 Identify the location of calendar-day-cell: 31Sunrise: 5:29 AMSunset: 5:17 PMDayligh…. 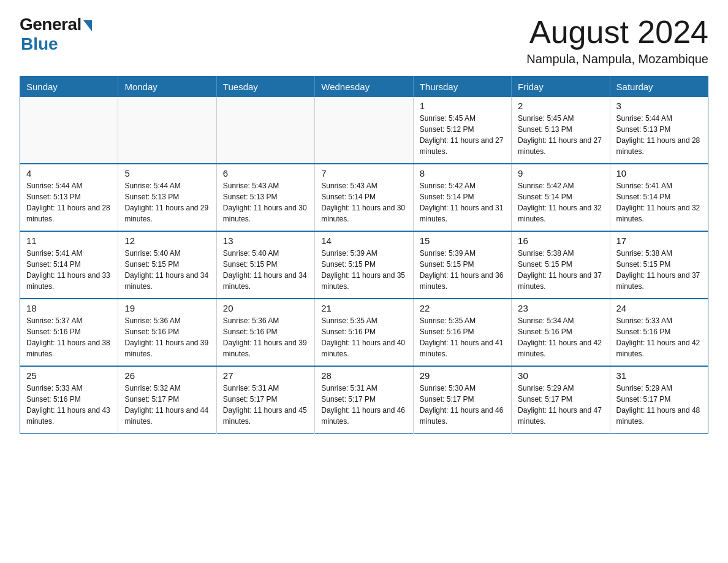
(659, 400).